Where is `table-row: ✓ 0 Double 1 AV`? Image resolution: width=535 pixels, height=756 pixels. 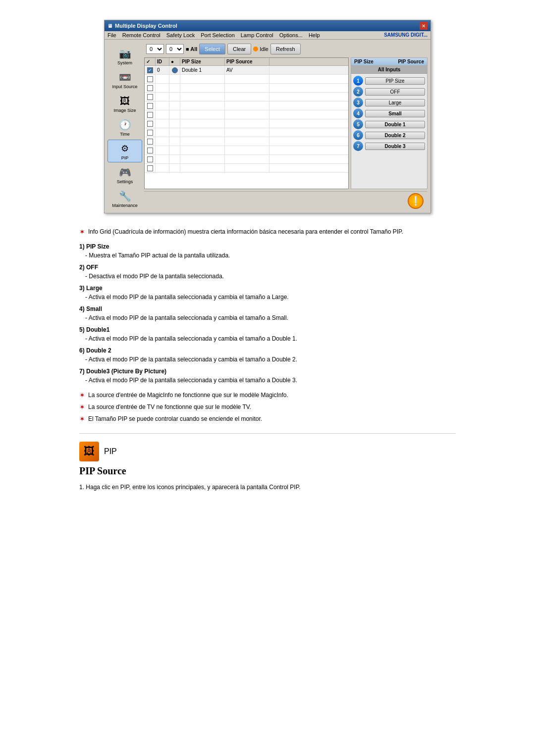 table-row: ✓ 0 Double 1 AV is located at coordinates (247, 70).